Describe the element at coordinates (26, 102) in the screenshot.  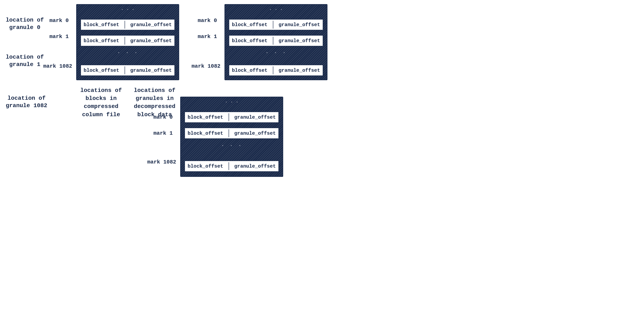
I see `loc-granule-1082-label: location of granule 1082` at that location.